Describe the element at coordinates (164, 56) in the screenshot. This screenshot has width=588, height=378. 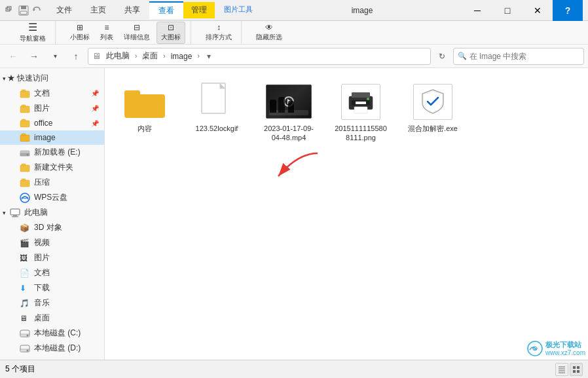
I see `addr-sep2: ›` at that location.